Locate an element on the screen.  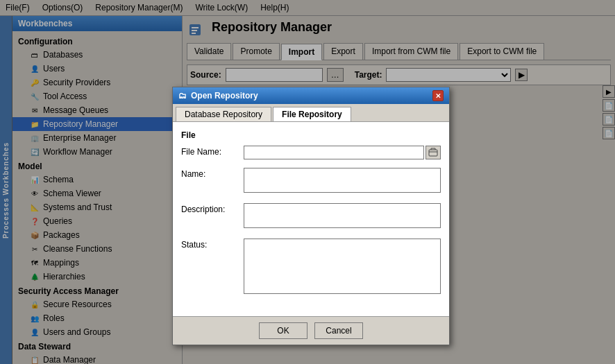
dialog-tabs: Database Repository File Repository is located at coordinates (311, 113).